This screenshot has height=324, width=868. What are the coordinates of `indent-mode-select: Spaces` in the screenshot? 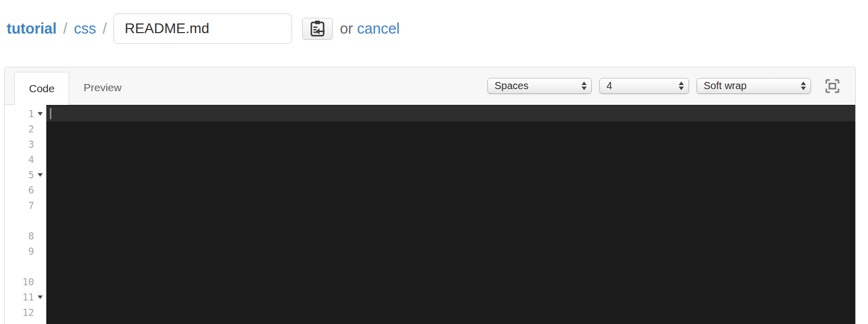 It's located at (539, 86).